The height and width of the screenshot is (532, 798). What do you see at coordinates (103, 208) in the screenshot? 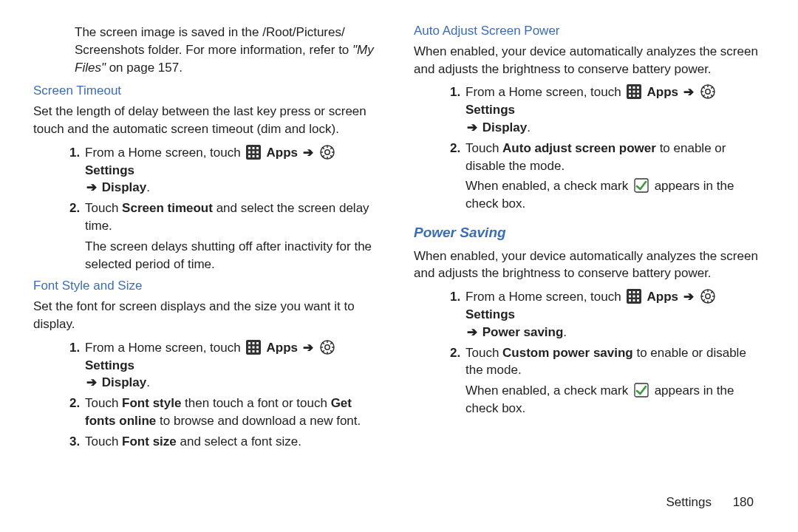
I see `st2-a: Touch` at bounding box center [103, 208].